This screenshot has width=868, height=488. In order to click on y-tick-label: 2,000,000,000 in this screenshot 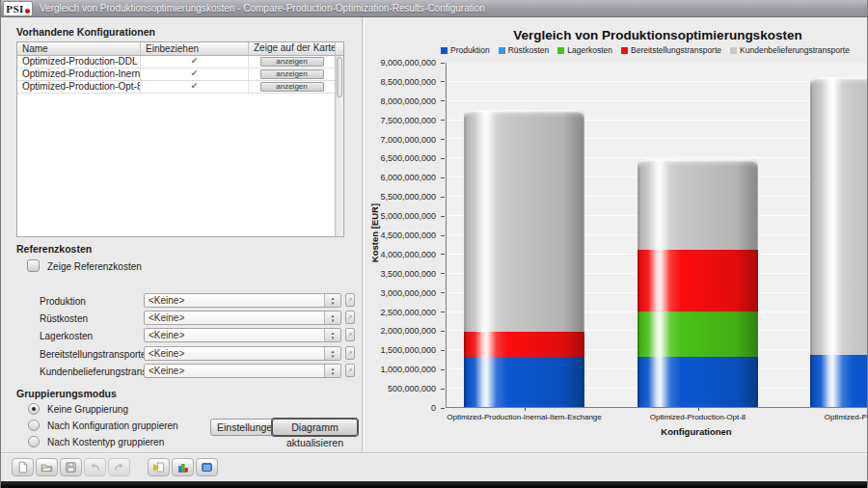, I will do `click(408, 331)`.